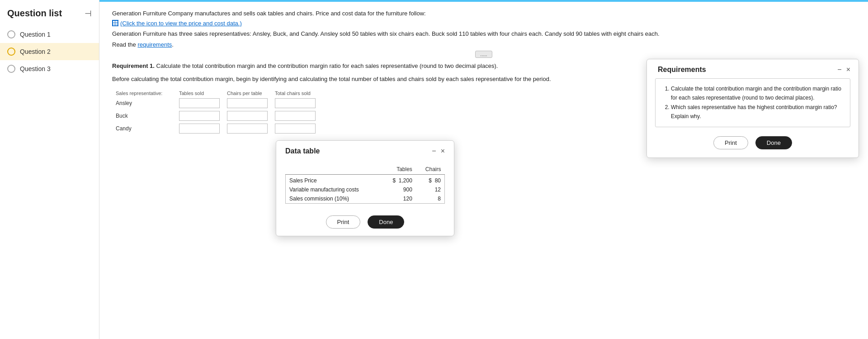 The height and width of the screenshot is (339, 868). I want to click on sales-price-tables: $ 1,200, so click(399, 180).